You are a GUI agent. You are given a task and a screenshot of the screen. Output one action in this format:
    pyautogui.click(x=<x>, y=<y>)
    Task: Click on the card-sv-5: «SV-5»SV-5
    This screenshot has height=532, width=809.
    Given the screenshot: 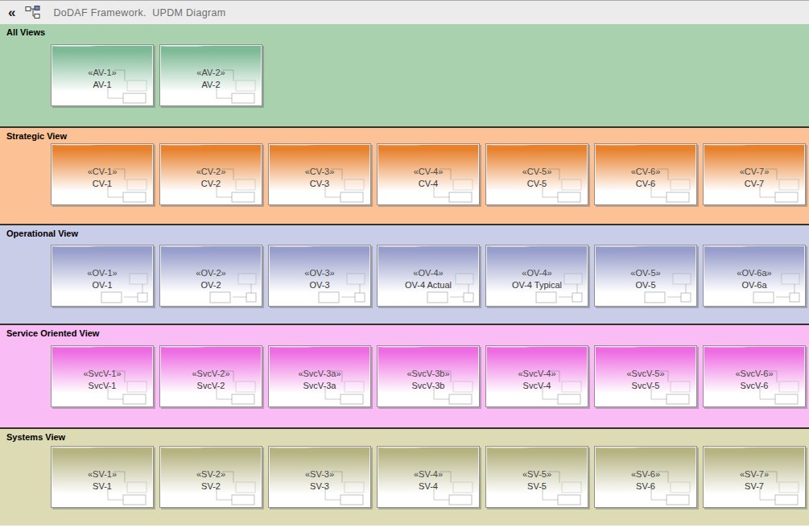 What is the action you would take?
    pyautogui.click(x=537, y=476)
    